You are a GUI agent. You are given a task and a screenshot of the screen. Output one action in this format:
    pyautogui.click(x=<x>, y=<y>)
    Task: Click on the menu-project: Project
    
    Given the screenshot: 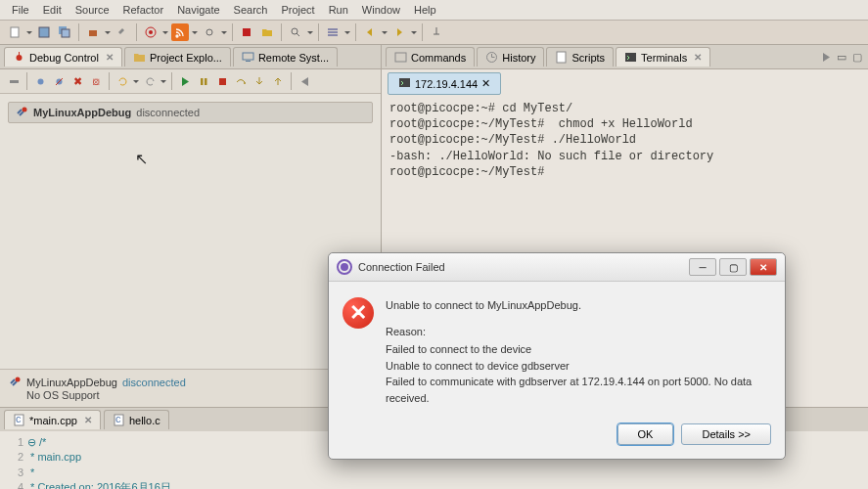 What is the action you would take?
    pyautogui.click(x=297, y=10)
    